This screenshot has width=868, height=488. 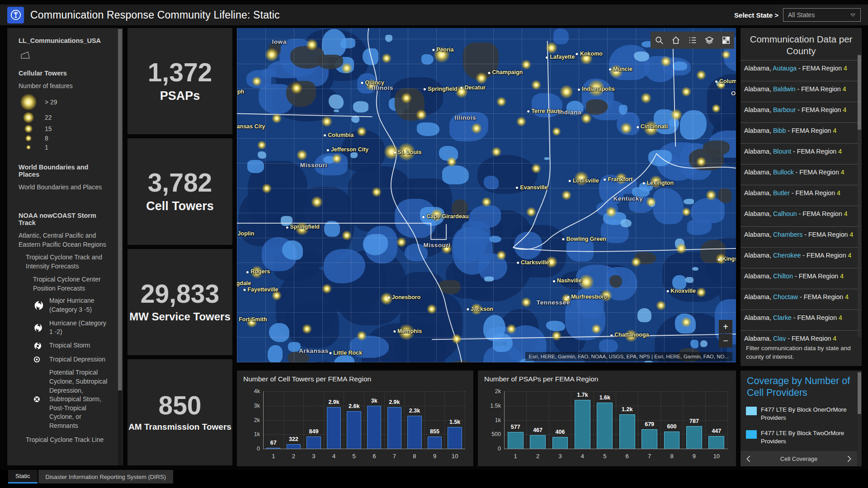 What do you see at coordinates (675, 40) in the screenshot?
I see `home-icon` at bounding box center [675, 40].